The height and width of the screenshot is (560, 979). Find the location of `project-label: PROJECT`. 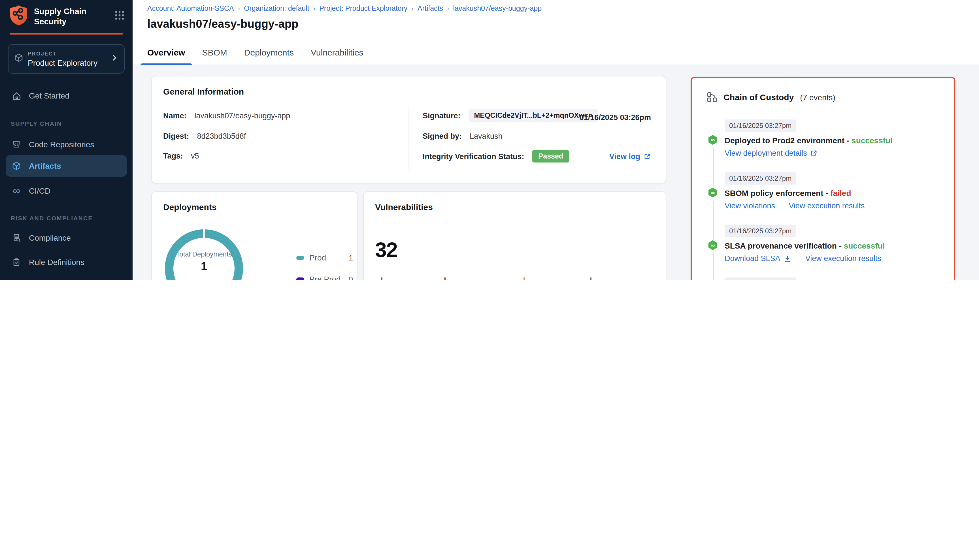

project-label: PROJECT is located at coordinates (62, 53).